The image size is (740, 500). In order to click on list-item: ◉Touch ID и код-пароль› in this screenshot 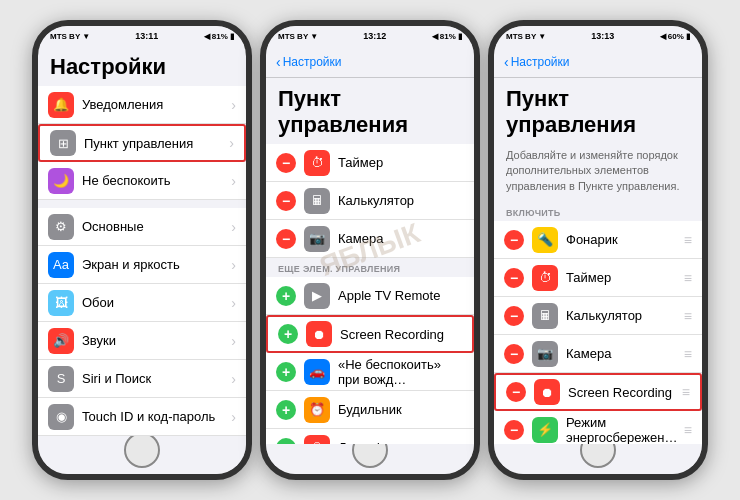, I will do `click(142, 417)`.